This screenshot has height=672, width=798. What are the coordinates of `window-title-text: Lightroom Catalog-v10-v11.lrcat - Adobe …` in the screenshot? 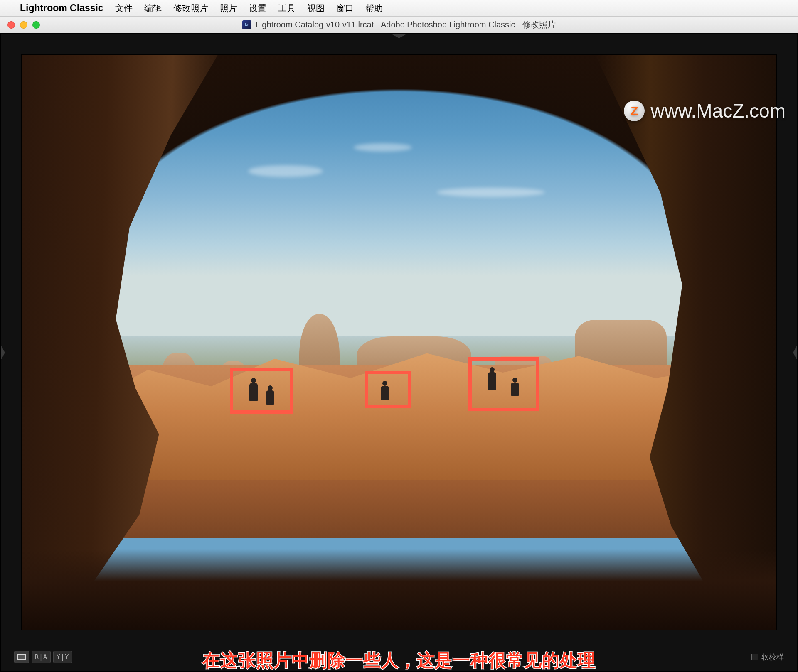 It's located at (406, 25).